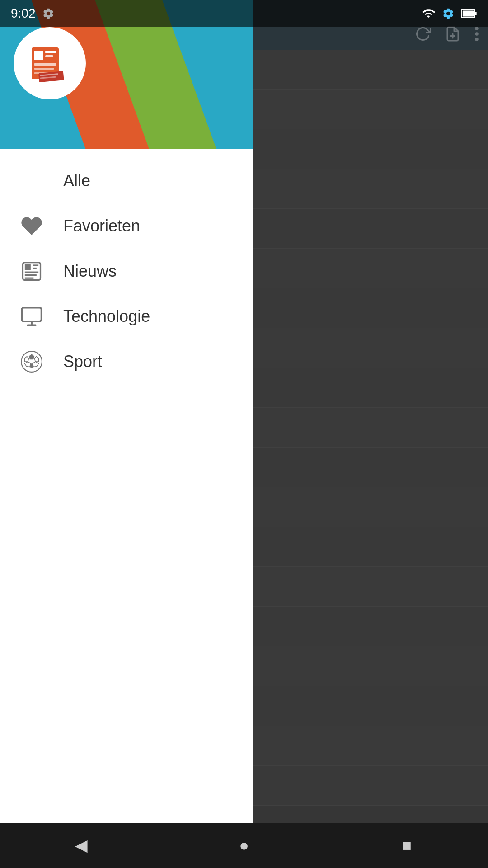  Describe the element at coordinates (469, 14) in the screenshot. I see `battery-icon` at that location.